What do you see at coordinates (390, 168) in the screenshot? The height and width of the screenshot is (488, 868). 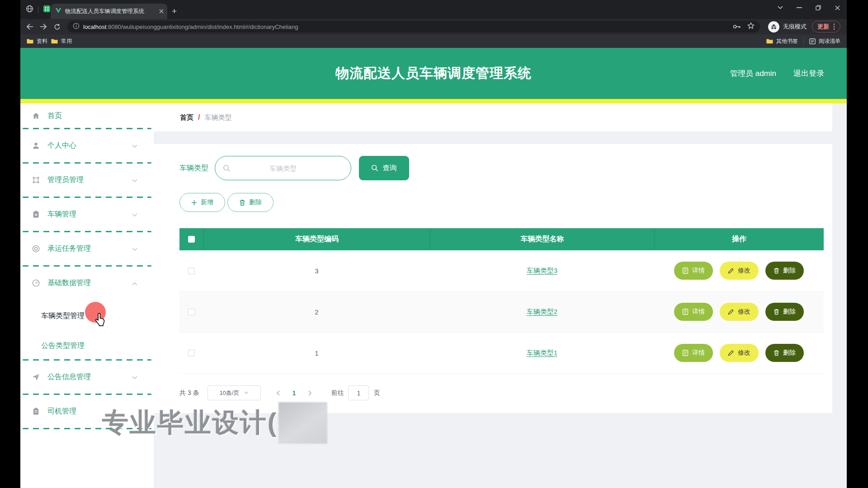 I see `query-button-label: 查询` at bounding box center [390, 168].